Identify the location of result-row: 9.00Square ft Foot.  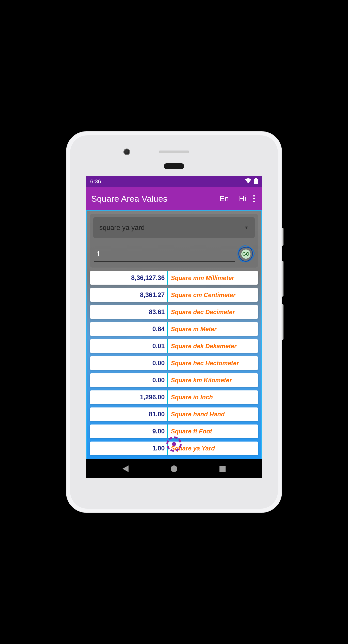
(174, 431).